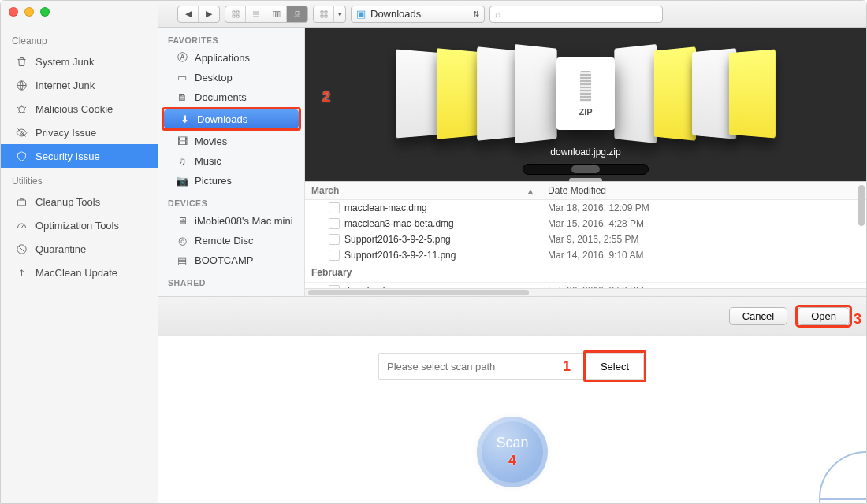 The height and width of the screenshot is (504, 867). What do you see at coordinates (79, 272) in the screenshot?
I see `sidebar-item-macclean-update: MacClean Update` at bounding box center [79, 272].